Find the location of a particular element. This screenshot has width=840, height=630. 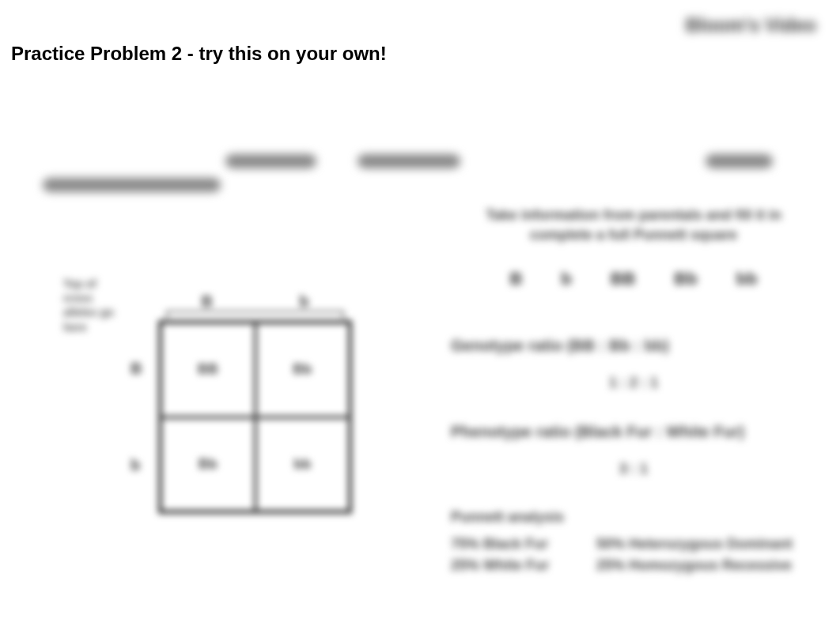

punnett-label-area: Top of cross alleles go here is located at coordinates (111, 305).